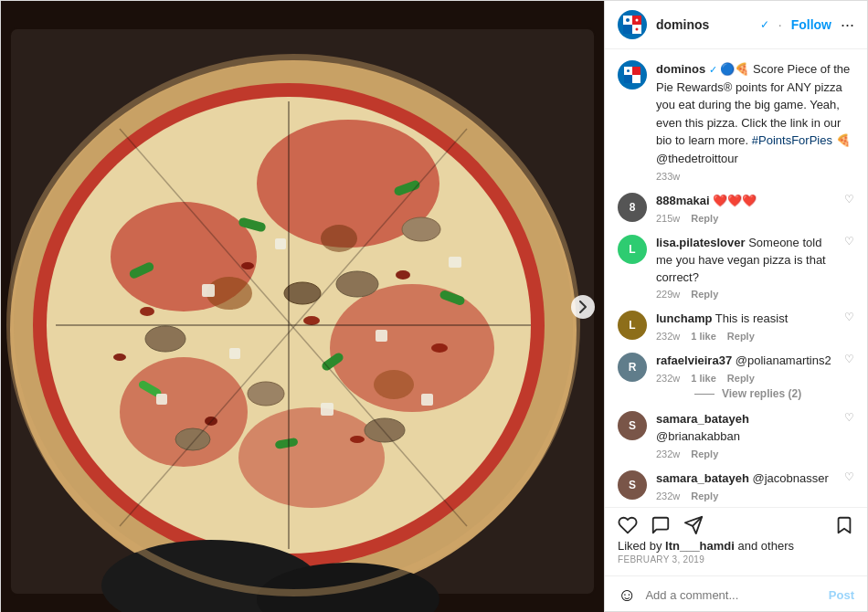 This screenshot has height=612, width=868. Describe the element at coordinates (683, 201) in the screenshot. I see `commenter-username: 888makai` at that location.